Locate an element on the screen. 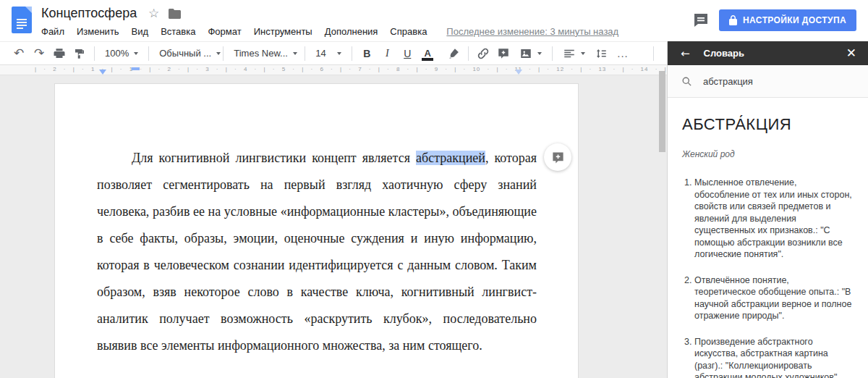 The image size is (868, 378). paint-format-icon is located at coordinates (80, 54).